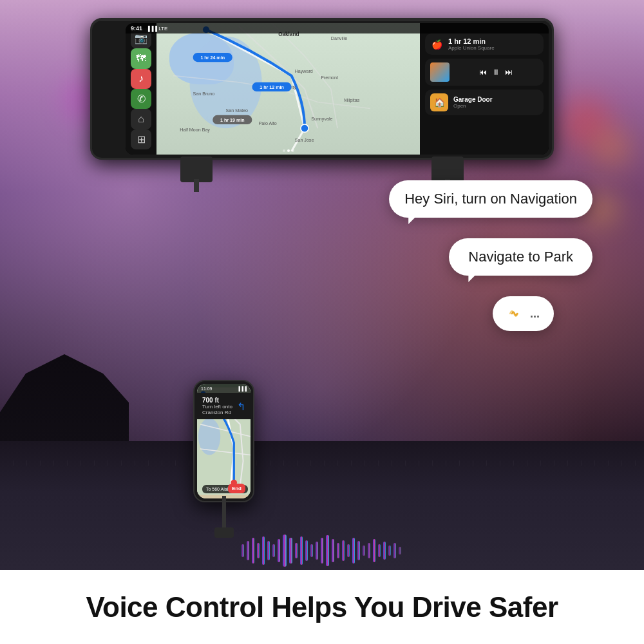 The height and width of the screenshot is (644, 644). Describe the element at coordinates (493, 44) in the screenshot. I see `nav-info: 1 hr 12 min Apple Union Square` at that location.